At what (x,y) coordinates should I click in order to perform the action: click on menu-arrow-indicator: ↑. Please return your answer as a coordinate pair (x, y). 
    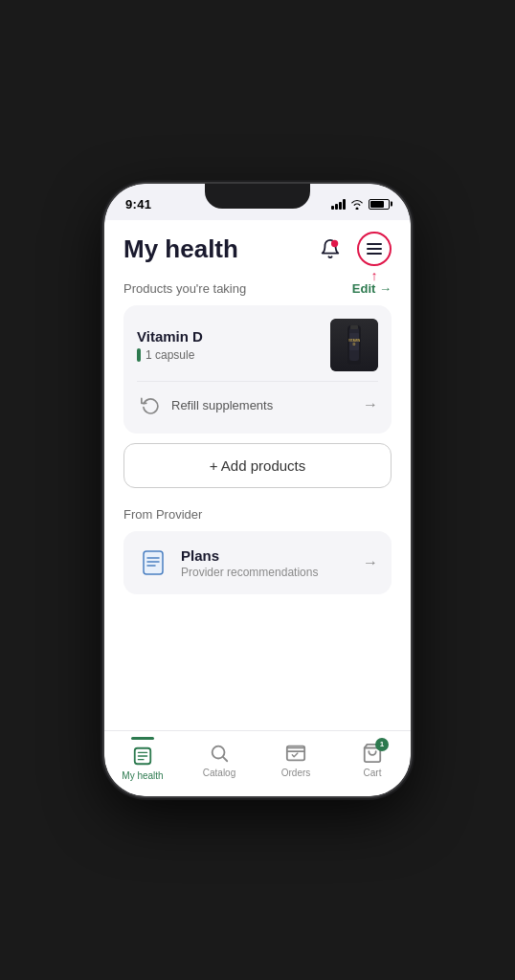
    Looking at the image, I should click on (375, 276).